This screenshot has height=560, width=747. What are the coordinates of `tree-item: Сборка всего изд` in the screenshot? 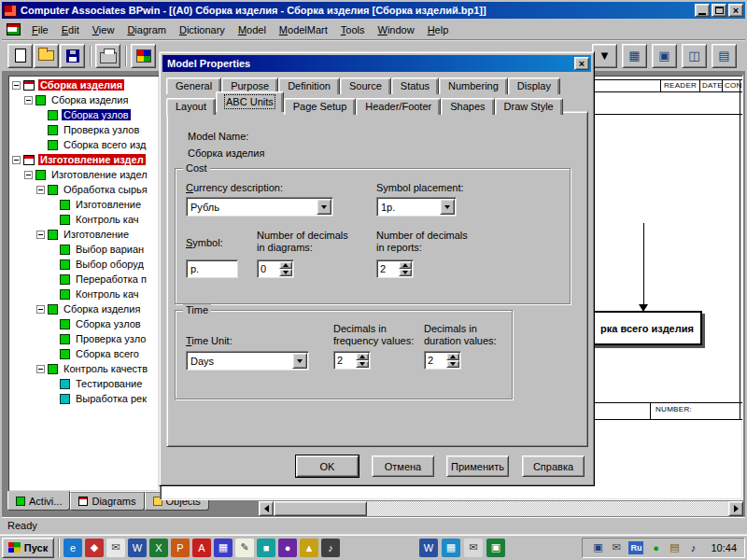 It's located at (84, 145).